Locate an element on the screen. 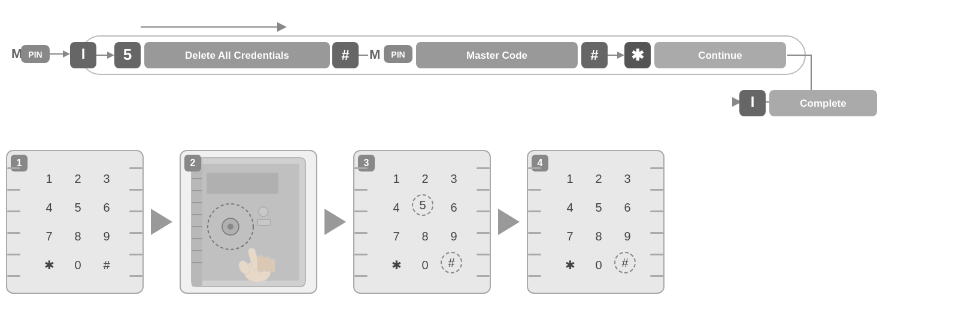 The height and width of the screenshot is (310, 980). keypad-panel-1: 1 1 2 3 4 5 6 7 8 9 ✱ 0 # is located at coordinates (75, 222).